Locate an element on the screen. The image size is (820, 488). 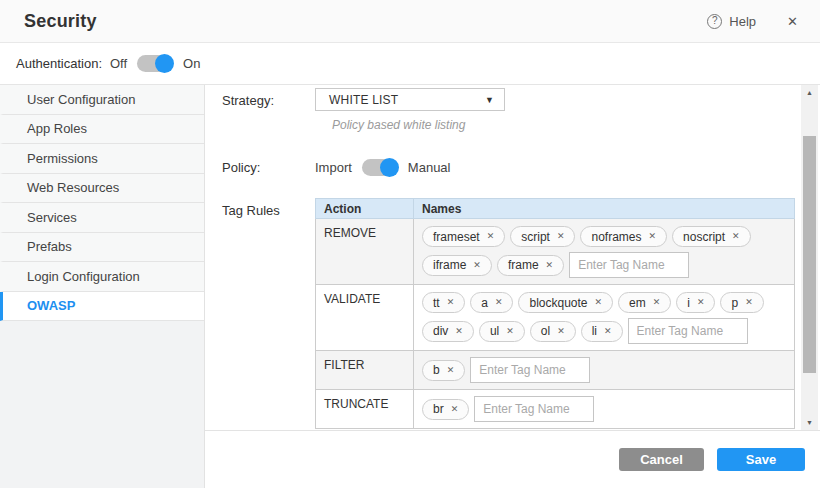
tag-chip: tt ✕ is located at coordinates (444, 302).